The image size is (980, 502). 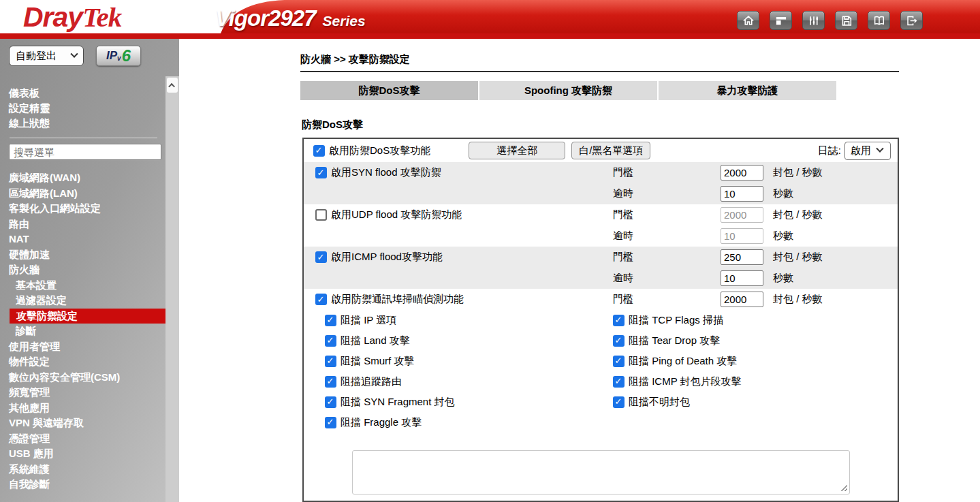 I want to click on sidebar-item-filter-setup: 過濾器設定, so click(x=87, y=301).